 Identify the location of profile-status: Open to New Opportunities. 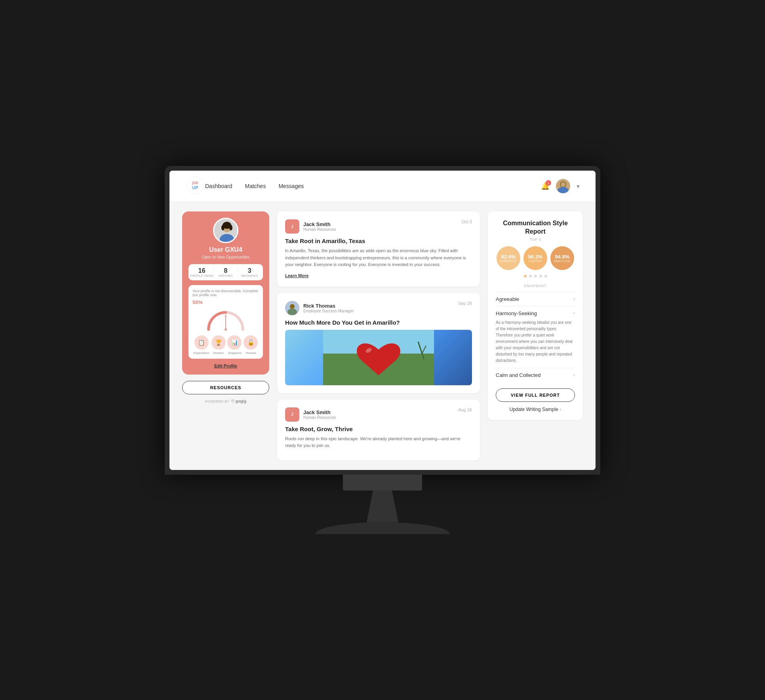
(226, 257).